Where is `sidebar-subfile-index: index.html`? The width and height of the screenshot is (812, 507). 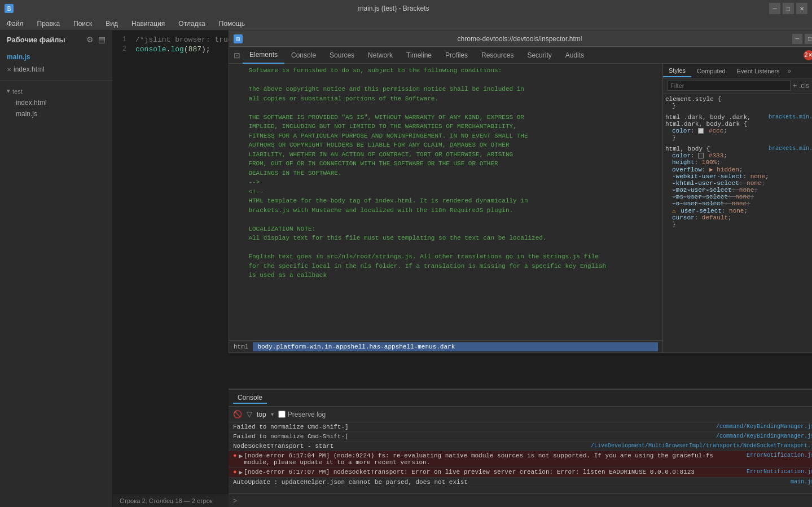
sidebar-subfile-index: index.html is located at coordinates (61, 103).